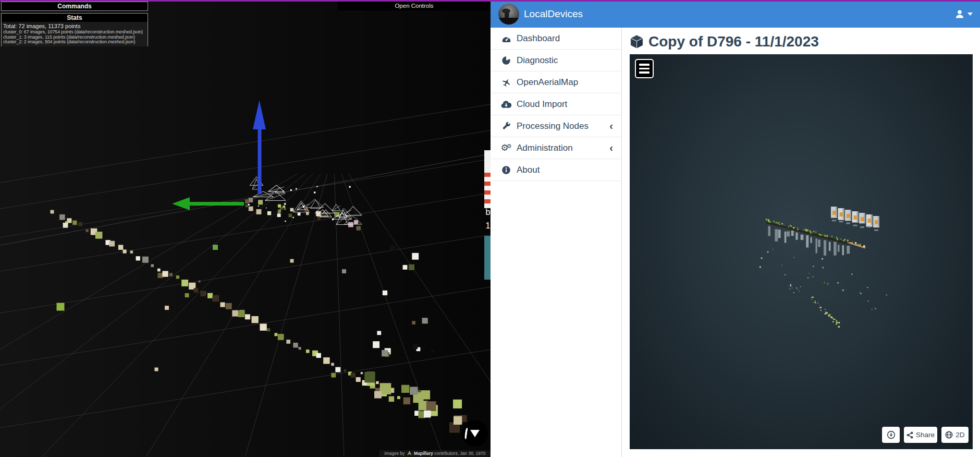 The height and width of the screenshot is (457, 980). What do you see at coordinates (506, 82) in the screenshot?
I see `plane-icon` at bounding box center [506, 82].